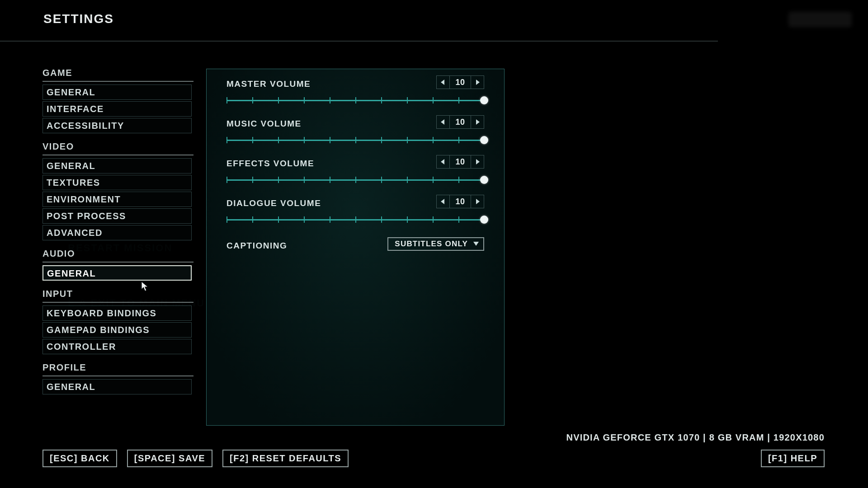 The height and width of the screenshot is (488, 868). Describe the element at coordinates (79, 19) in the screenshot. I see `page-title: SETTINGS` at that location.